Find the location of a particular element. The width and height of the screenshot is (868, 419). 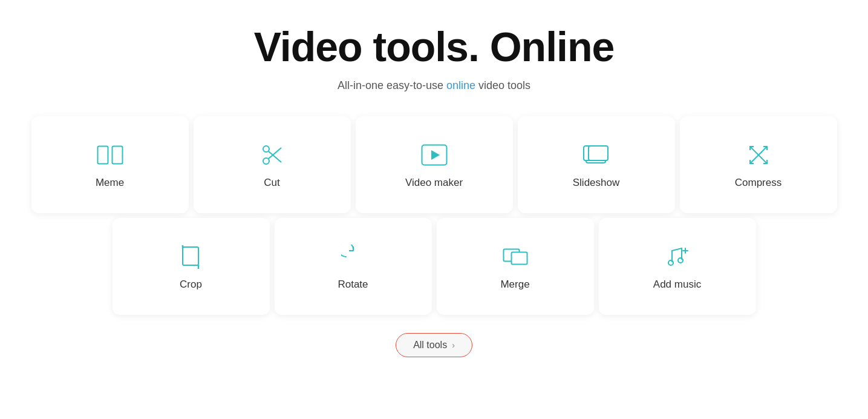

tool-compress: Compress is located at coordinates (759, 165).